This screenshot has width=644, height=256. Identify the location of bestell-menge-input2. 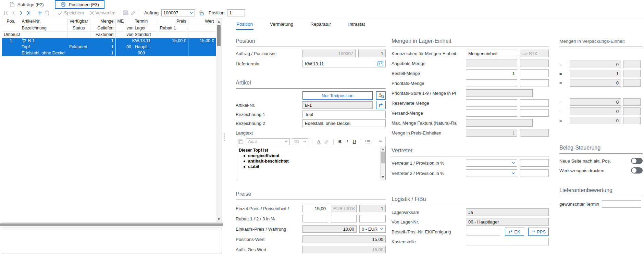
(534, 73).